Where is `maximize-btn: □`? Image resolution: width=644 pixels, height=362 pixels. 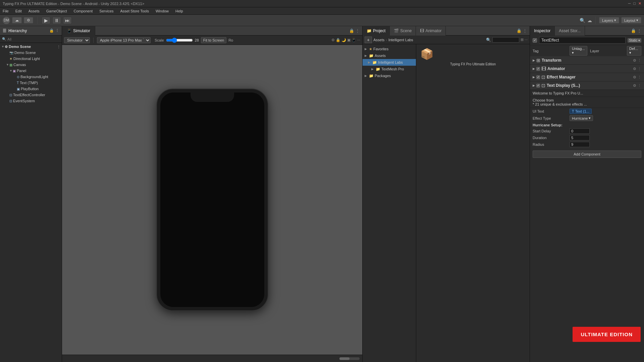
maximize-btn: □ is located at coordinates (635, 3).